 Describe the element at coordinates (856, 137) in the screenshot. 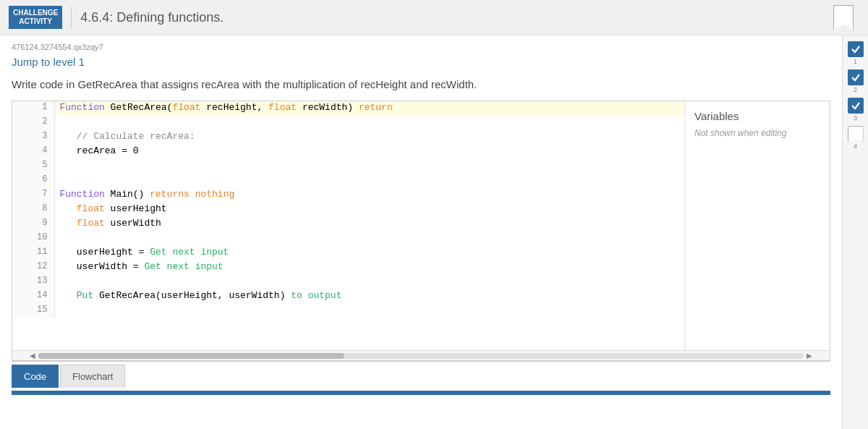

I see `level-4-item: 4` at that location.